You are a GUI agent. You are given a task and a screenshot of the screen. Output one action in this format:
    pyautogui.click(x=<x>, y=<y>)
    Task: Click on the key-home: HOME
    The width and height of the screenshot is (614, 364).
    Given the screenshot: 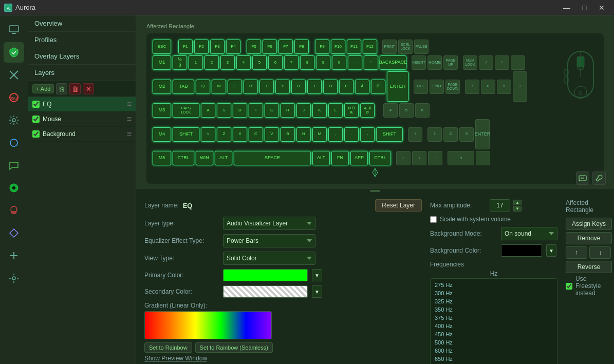 What is the action you would take?
    pyautogui.click(x=435, y=63)
    